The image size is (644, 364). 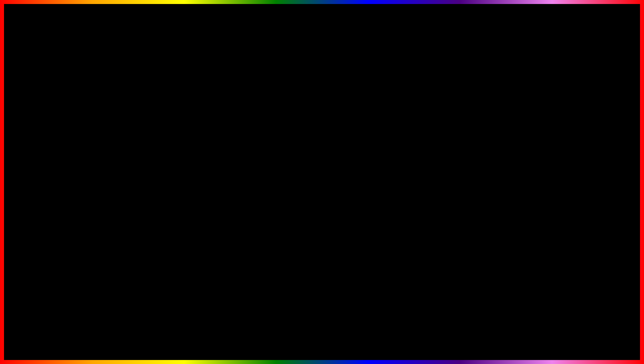 I want to click on auto-mastery-label: Auto Mastery, so click(x=108, y=154).